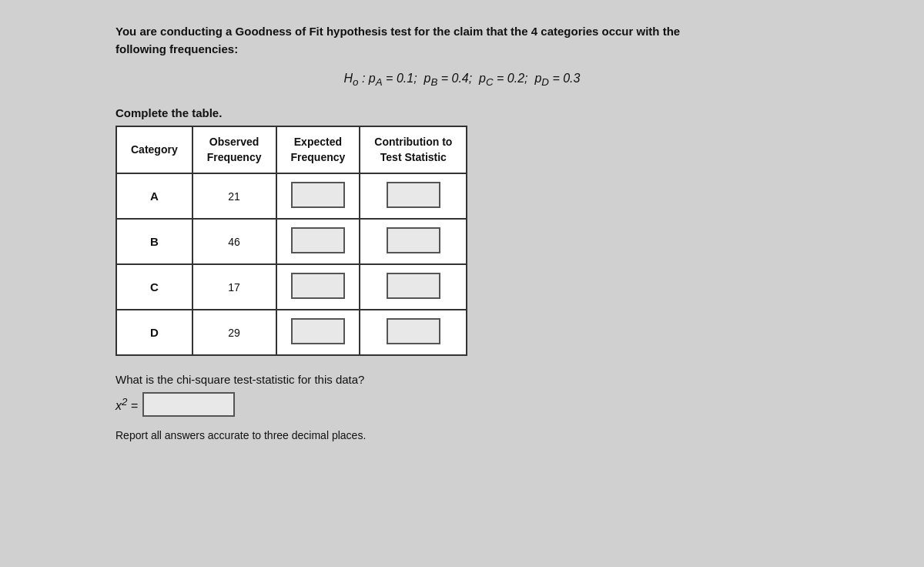  What do you see at coordinates (319, 149) in the screenshot?
I see `col-header-expected: ExpectedFrequency` at bounding box center [319, 149].